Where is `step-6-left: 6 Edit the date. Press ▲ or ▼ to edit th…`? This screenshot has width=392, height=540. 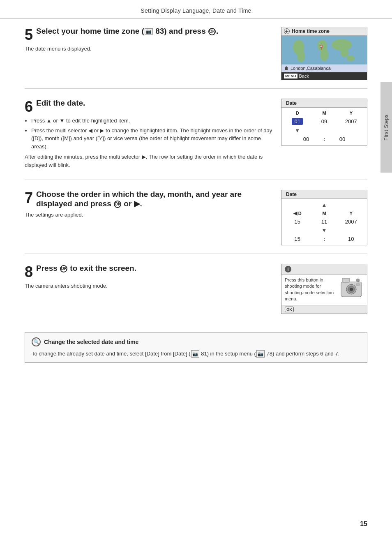
step-6-left: 6 Edit the date. Press ▲ or ▼ to edit th… is located at coordinates (153, 135).